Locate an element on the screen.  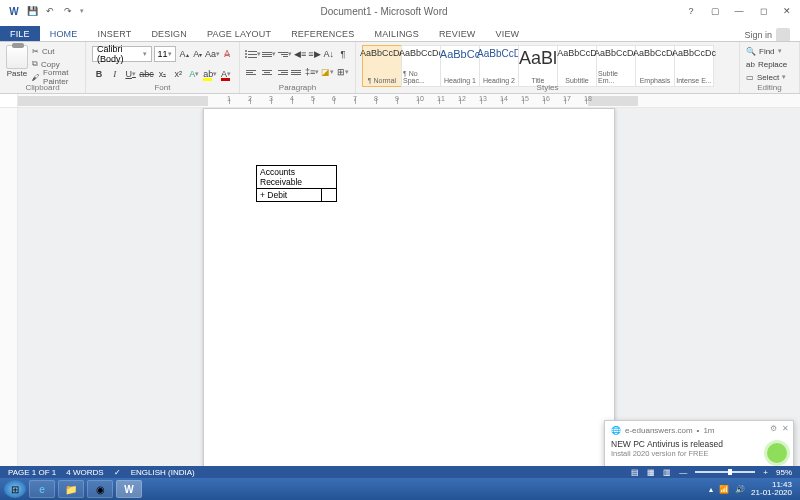
undo-icon: ↶ is located at coordinates (50, 11).